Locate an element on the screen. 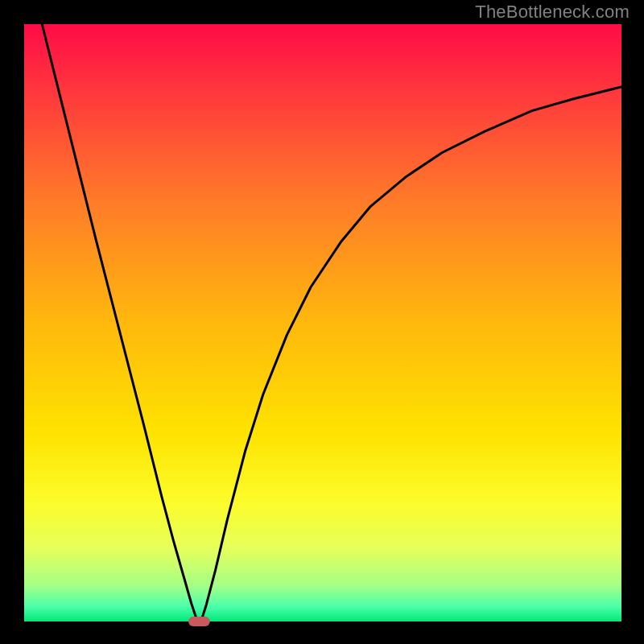 The width and height of the screenshot is (644, 644). markers-group is located at coordinates (200, 621).